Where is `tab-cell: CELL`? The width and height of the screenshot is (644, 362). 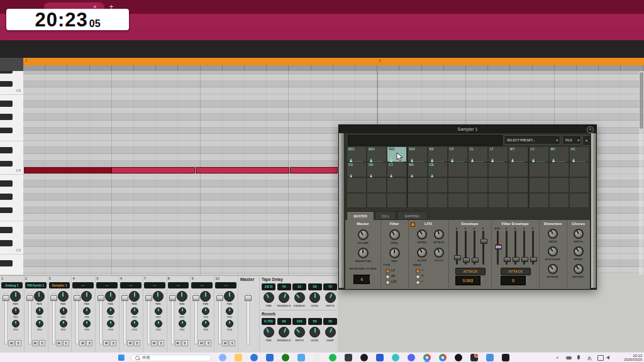
tab-cell: CELL is located at coordinates (386, 216).